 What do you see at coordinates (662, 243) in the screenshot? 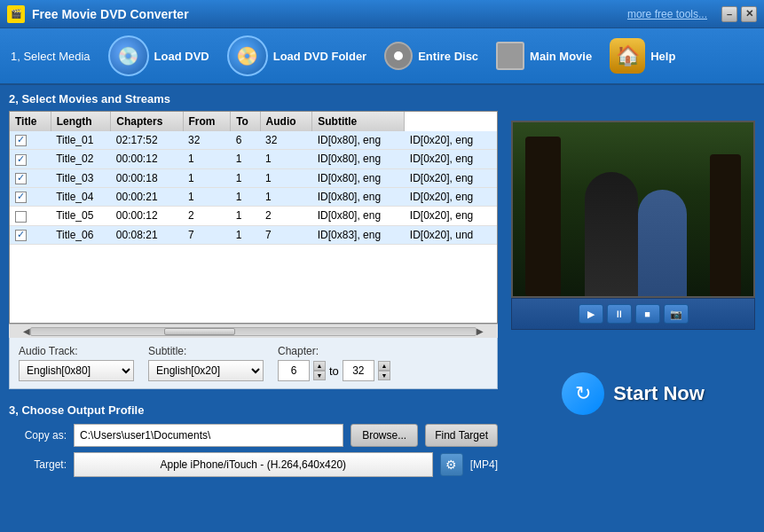
I see `scene-figure-right` at bounding box center [662, 243].